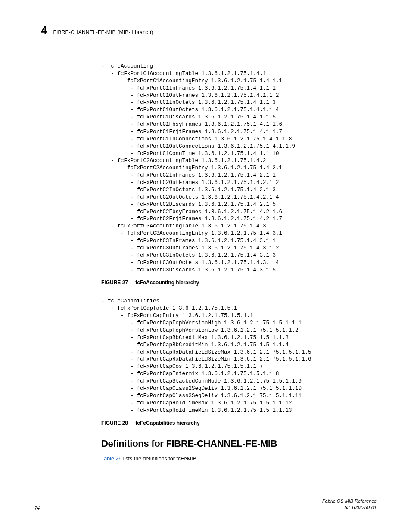 This screenshot has width=411, height=532. What do you see at coordinates (349, 501) in the screenshot?
I see `footer-doc-title: Fabric OS MIB Reference` at bounding box center [349, 501].